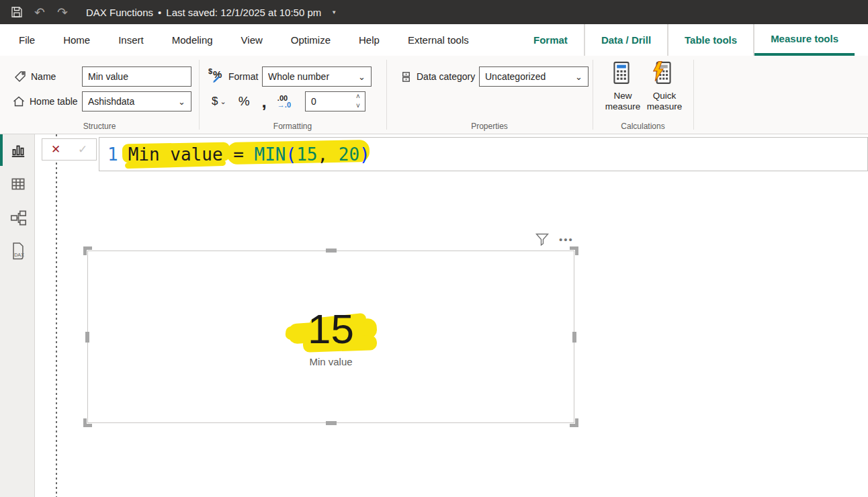 The height and width of the screenshot is (497, 868). Describe the element at coordinates (56, 149) in the screenshot. I see `cancel-formula-button: ✕` at that location.